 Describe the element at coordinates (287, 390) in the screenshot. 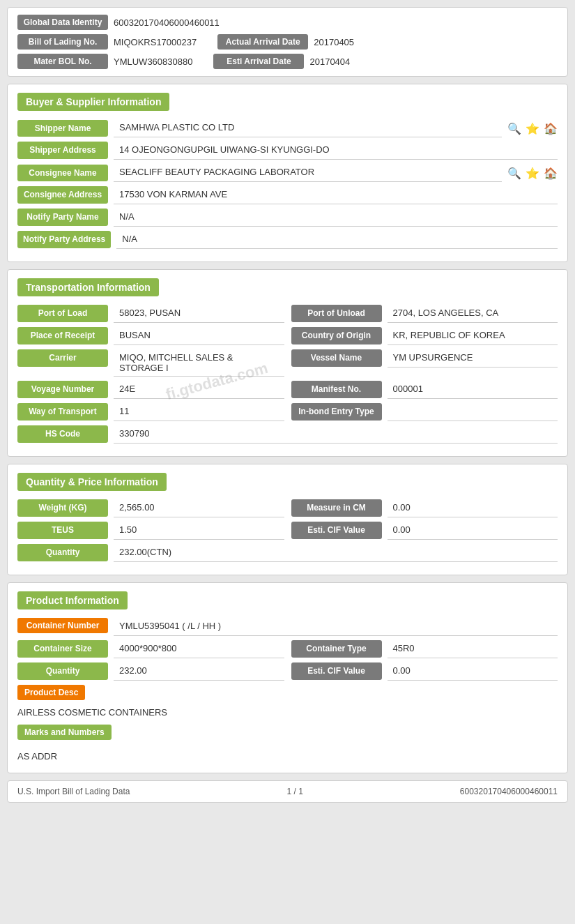

I see `voyage-manifest-row: Voyage Number 24E Manifest No. 000001` at that location.